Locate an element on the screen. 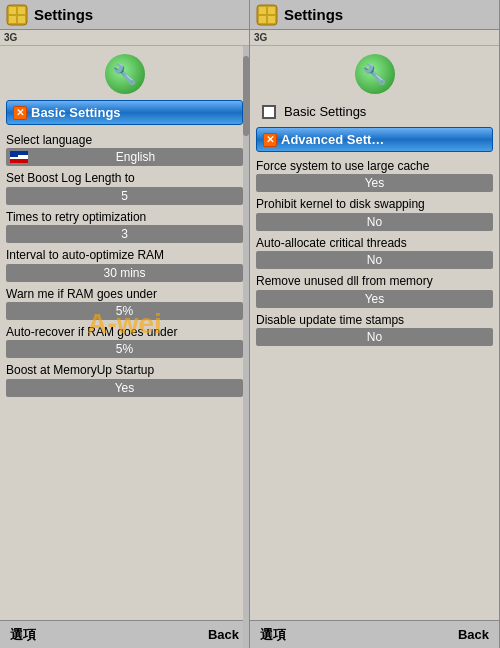 This screenshot has height=648, width=500. wrench-symbol-left: 🔧 is located at coordinates (124, 74).